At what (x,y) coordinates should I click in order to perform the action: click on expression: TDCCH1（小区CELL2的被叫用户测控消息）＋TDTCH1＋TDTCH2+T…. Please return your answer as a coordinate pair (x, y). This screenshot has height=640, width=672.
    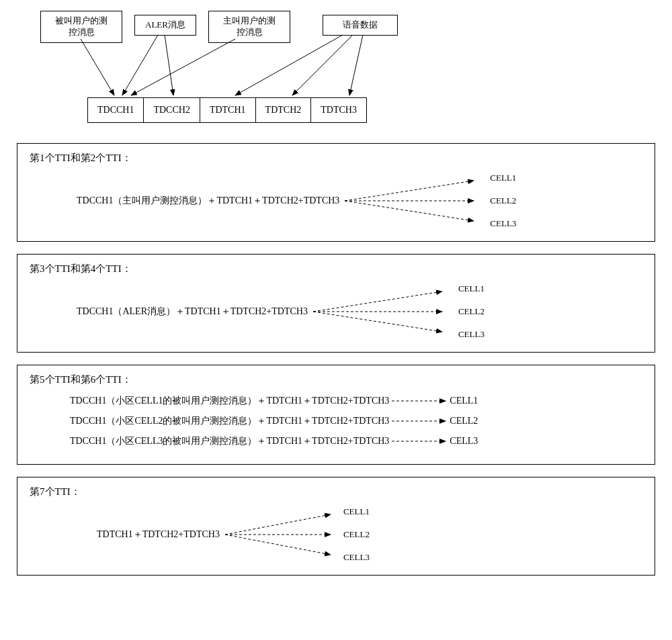
    Looking at the image, I should click on (230, 421).